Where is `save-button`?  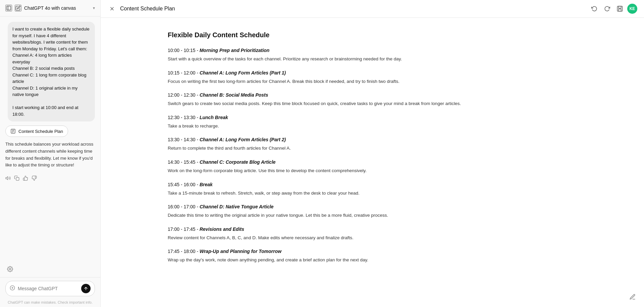 save-button is located at coordinates (620, 9).